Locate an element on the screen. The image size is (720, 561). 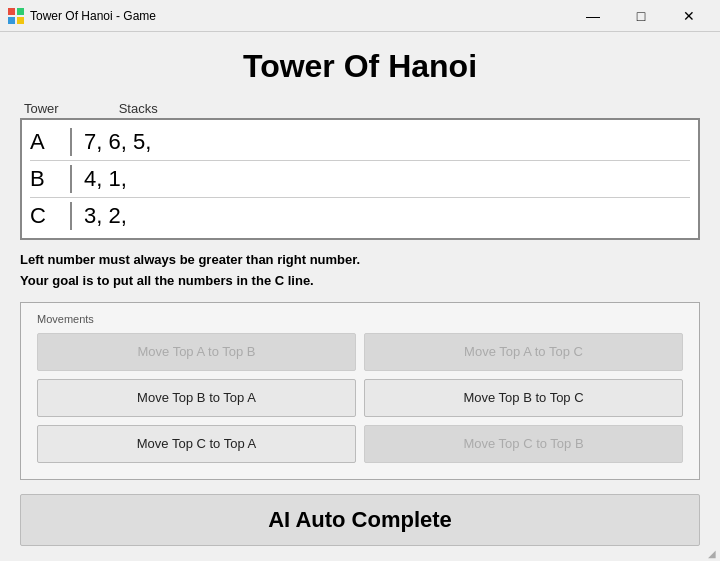
move-b-to-c-button: Move Top B to Top C is located at coordinates (524, 398).